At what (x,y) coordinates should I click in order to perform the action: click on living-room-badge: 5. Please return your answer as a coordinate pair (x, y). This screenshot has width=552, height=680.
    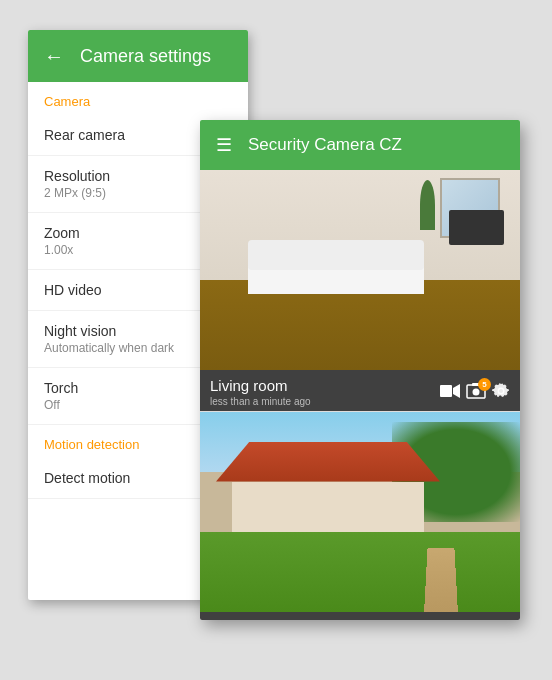
    Looking at the image, I should click on (484, 384).